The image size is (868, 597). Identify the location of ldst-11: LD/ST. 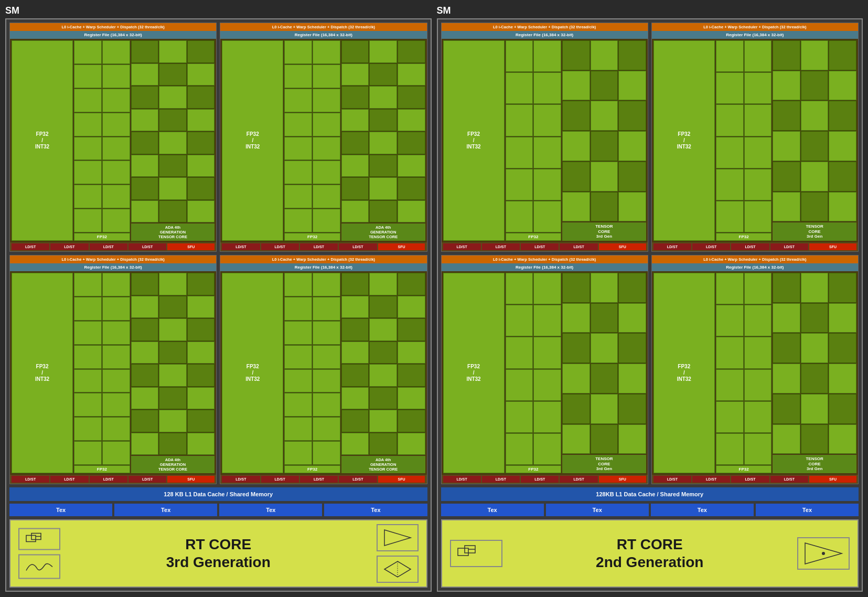
(109, 479).